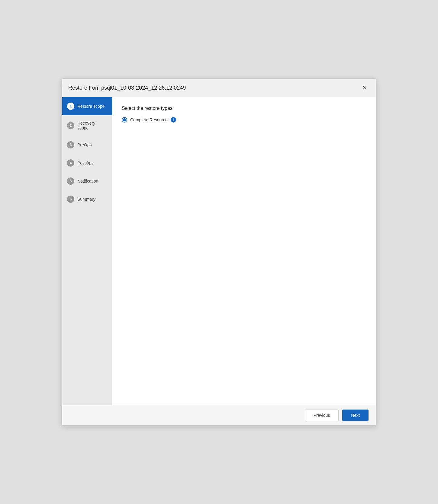 The width and height of the screenshot is (438, 504). What do you see at coordinates (92, 126) in the screenshot?
I see `sidebar-item-label-2: Recovery scope` at bounding box center [92, 126].